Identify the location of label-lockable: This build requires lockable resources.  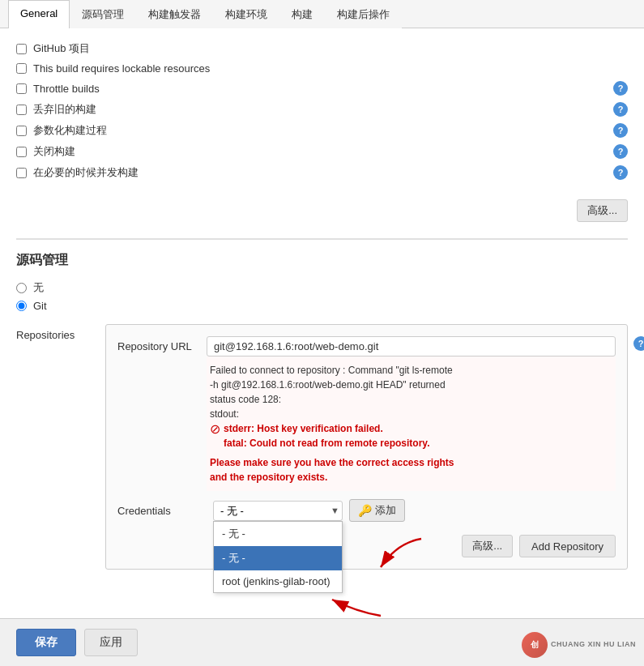
(331, 68).